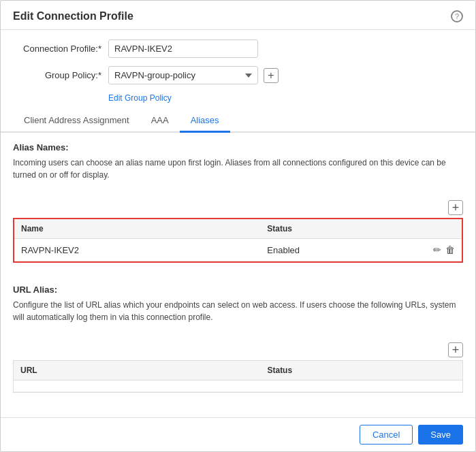 The height and width of the screenshot is (452, 476). I want to click on url-alias-table: URL Status, so click(238, 376).